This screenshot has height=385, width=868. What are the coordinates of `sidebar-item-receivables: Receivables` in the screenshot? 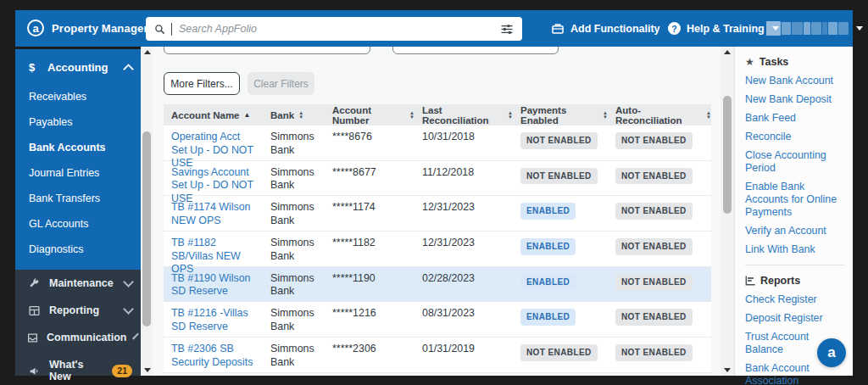 It's located at (78, 97).